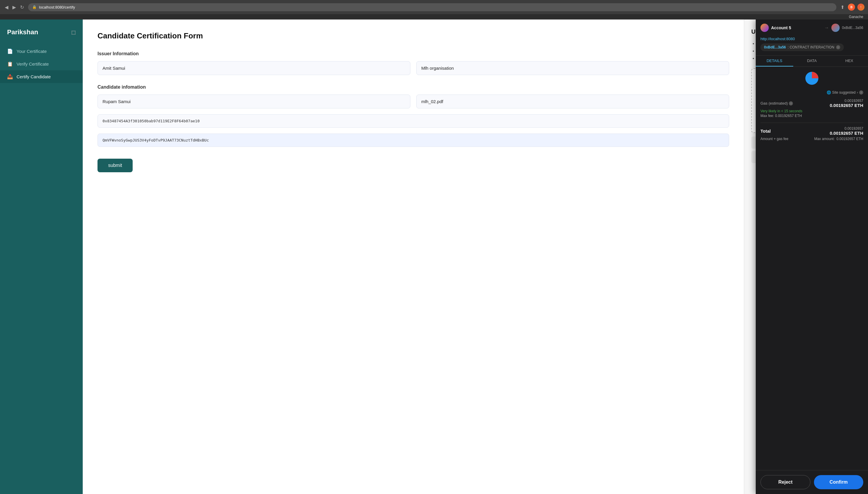 Image resolution: width=868 pixels, height=494 pixels. Describe the element at coordinates (812, 131) in the screenshot. I see `mm-total-row: Total 0.00192657 0.00192657 ETH` at that location.